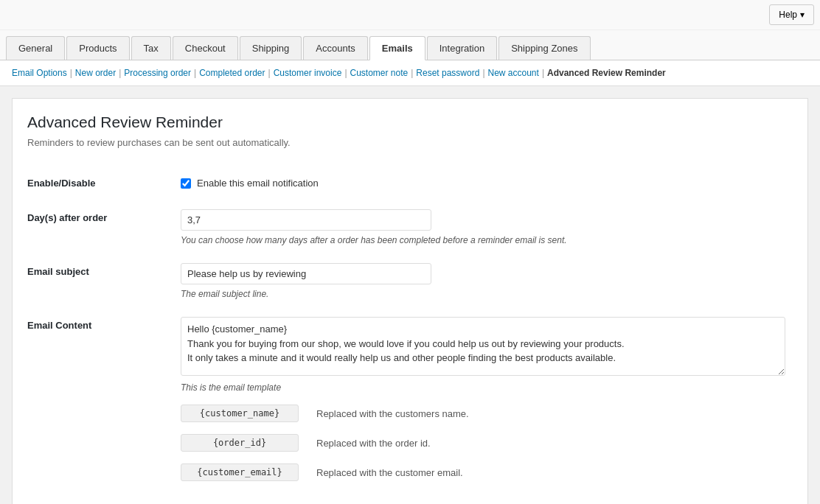 The height and width of the screenshot is (504, 820). What do you see at coordinates (484, 240) in the screenshot?
I see `days-after-description: You can choose how many days after a ord…` at bounding box center [484, 240].